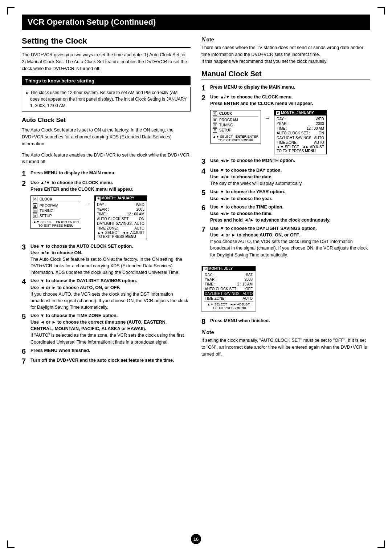 This screenshot has height=555, width=392. What do you see at coordinates (290, 321) in the screenshot?
I see `manual-step-8-content: Press MENU when finished.` at bounding box center [290, 321].